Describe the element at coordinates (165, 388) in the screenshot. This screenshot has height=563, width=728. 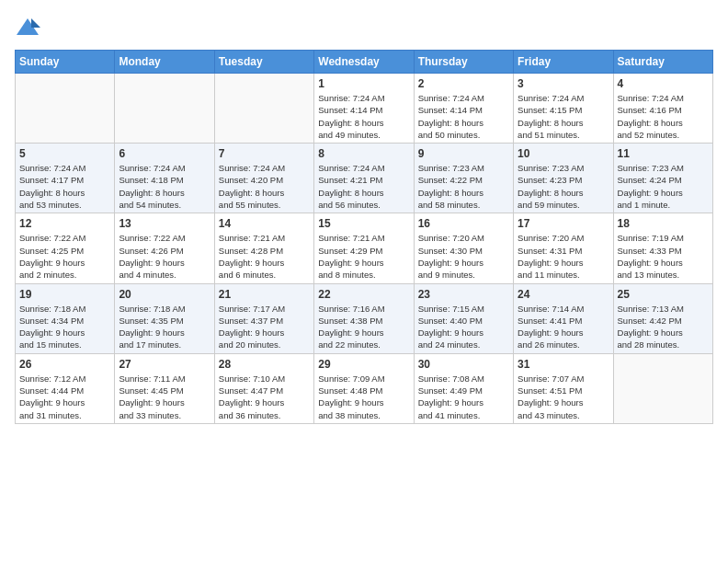
I see `table-row: 27Sunrise: 7:11 AM Sunset: 4:45 PM Dayli…` at that location.